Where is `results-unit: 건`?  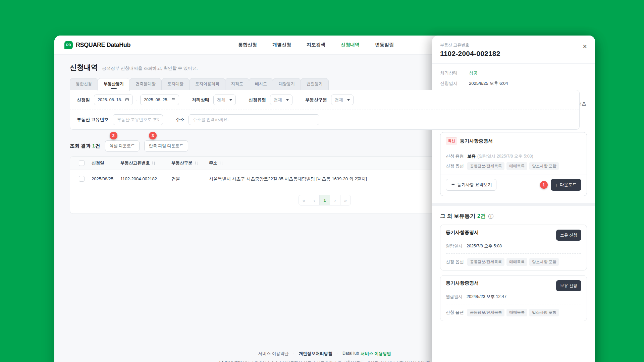 results-unit: 건 is located at coordinates (98, 146).